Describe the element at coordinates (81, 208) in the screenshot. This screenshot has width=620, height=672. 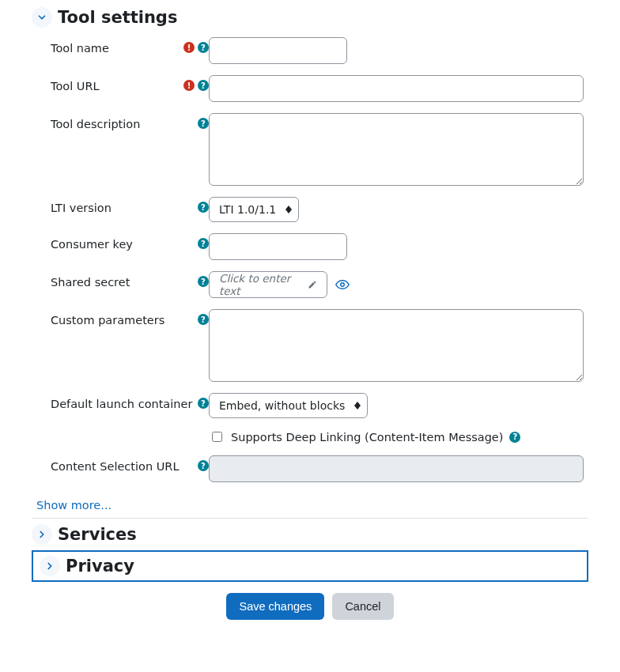
I see `label-lti-version: LTI version` at that location.